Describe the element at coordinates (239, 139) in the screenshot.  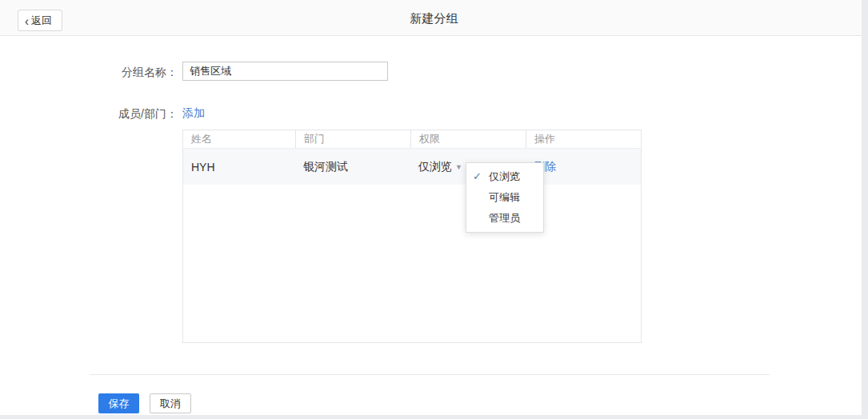
I see `column-header-name: 姓名` at that location.